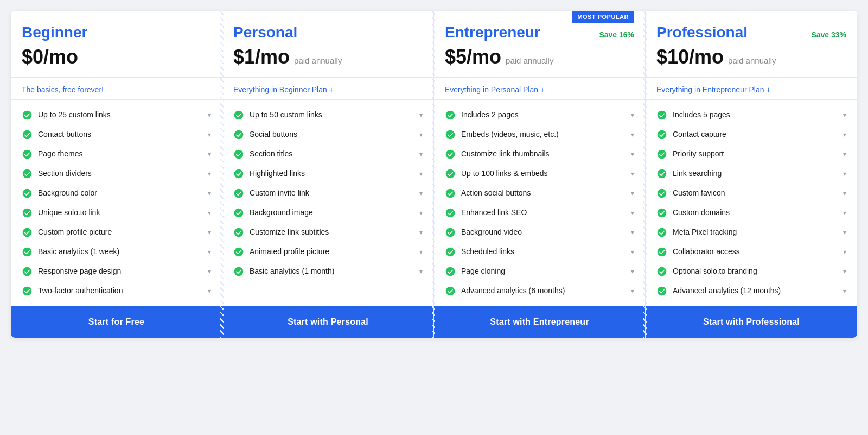 The image size is (868, 435). What do you see at coordinates (328, 272) in the screenshot?
I see `feature-item: Basic analytics (1 month)▾` at bounding box center [328, 272].